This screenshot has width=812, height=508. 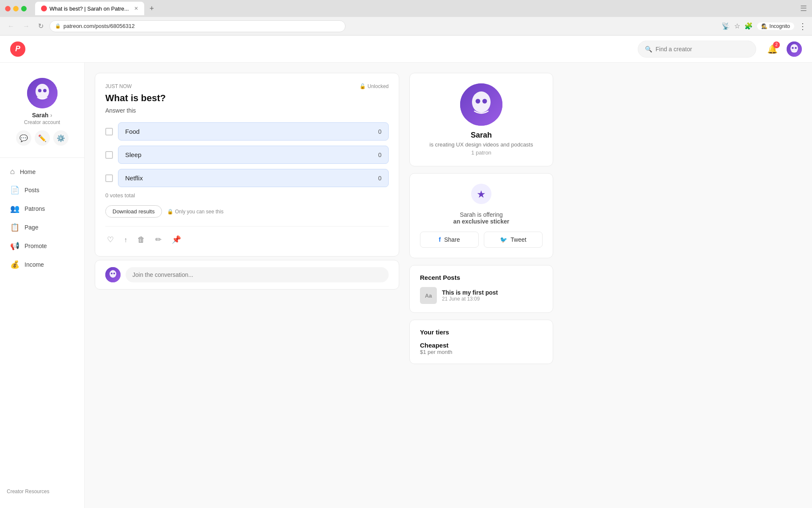 I want to click on download-results-btn: Download results, so click(x=134, y=212).